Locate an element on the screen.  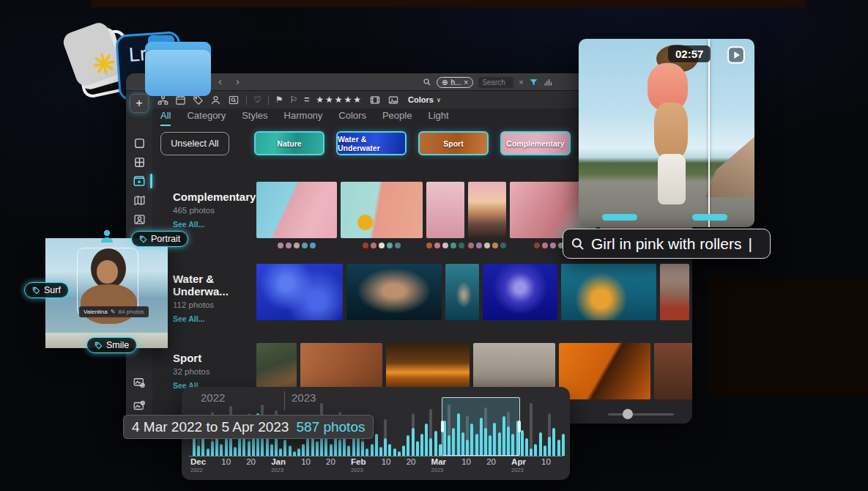
clear-search-icon: × is located at coordinates (521, 82).